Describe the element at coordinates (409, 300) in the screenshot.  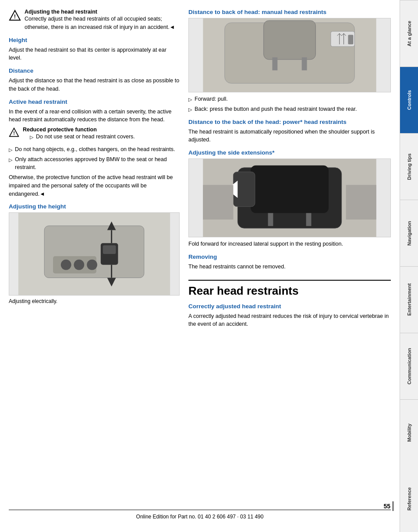
I see `sidebar-tab-entertainment-label: Entertainment` at that location.